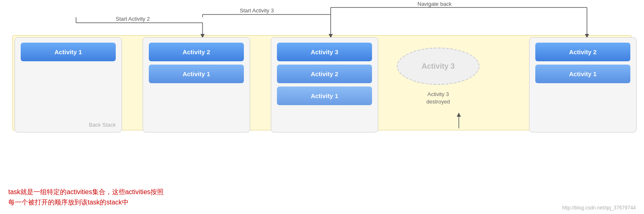 The width and height of the screenshot is (644, 214). What do you see at coordinates (68, 85) in the screenshot?
I see `stack-box-1: Activity 1 Back Stack` at bounding box center [68, 85].